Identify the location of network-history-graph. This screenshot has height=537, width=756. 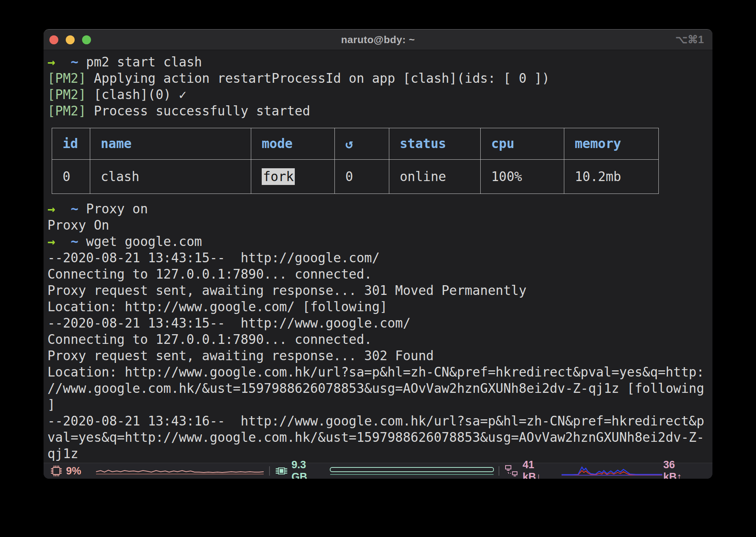
(612, 471).